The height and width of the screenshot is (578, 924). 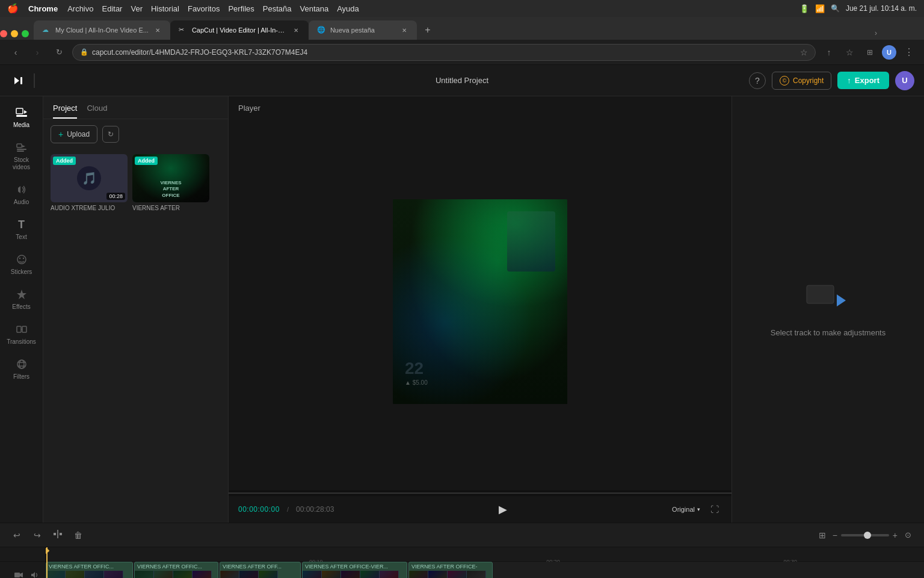 I want to click on tab3-close-btn: ✕, so click(x=404, y=30).